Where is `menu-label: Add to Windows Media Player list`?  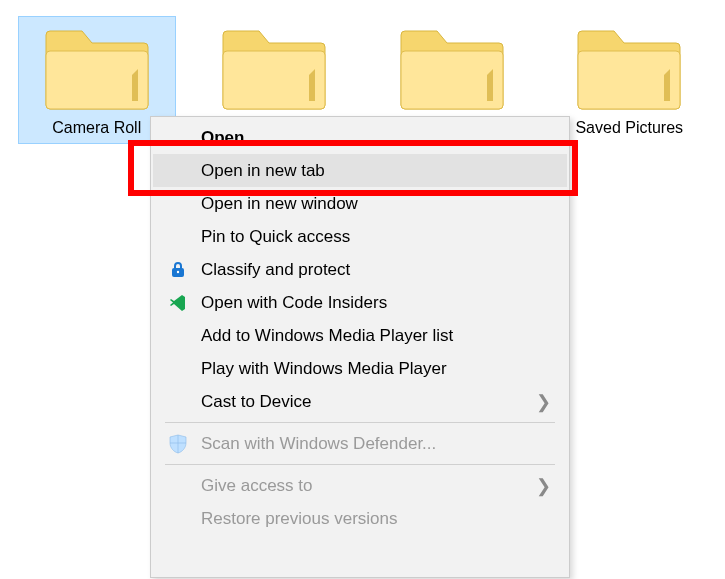
menu-label: Add to Windows Media Player list is located at coordinates (376, 336).